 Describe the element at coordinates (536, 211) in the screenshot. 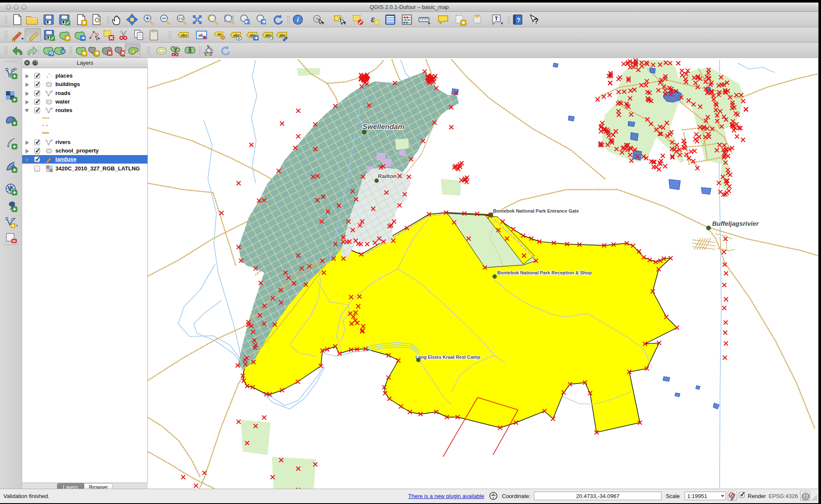

I see `svg-text:Bontebok National Park Entranc: Bontebok National Park Entrance Gate` at that location.